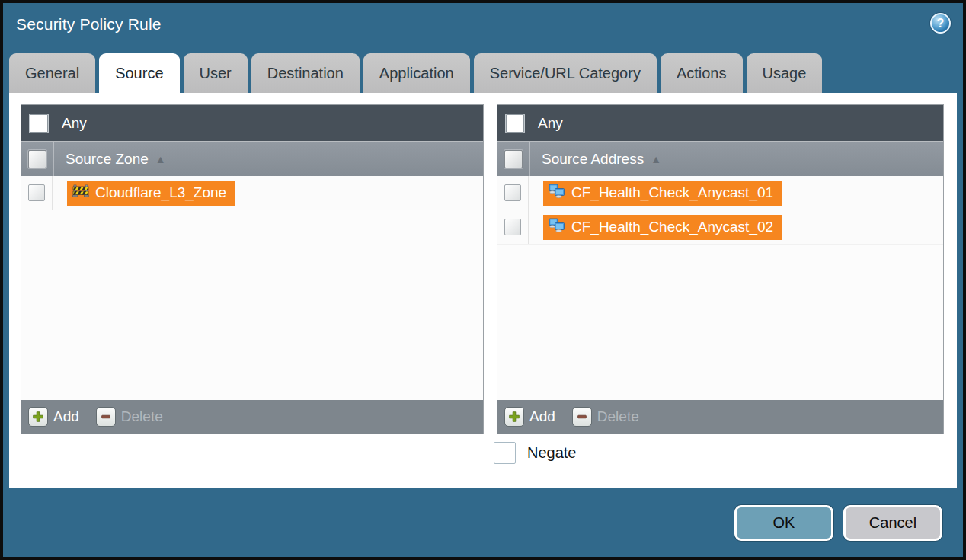  I want to click on tab-service-url-category: Service/URL Category, so click(565, 73).